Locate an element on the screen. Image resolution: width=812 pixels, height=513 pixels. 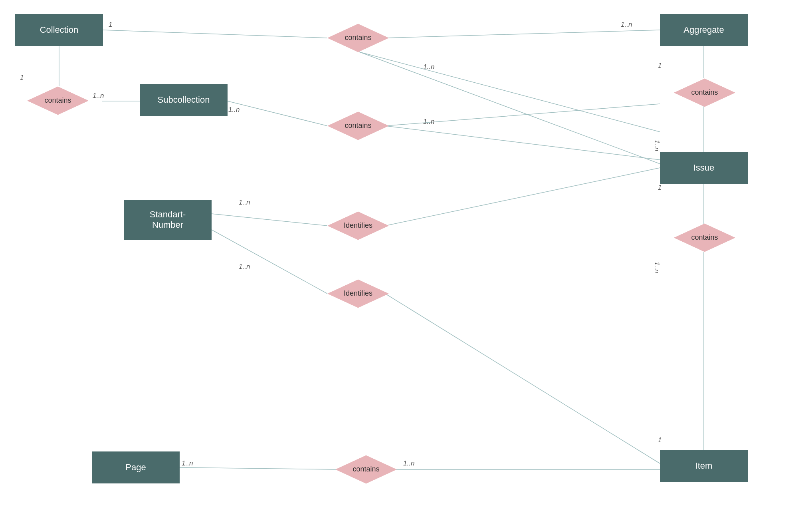
entity-item: Item is located at coordinates (704, 466).